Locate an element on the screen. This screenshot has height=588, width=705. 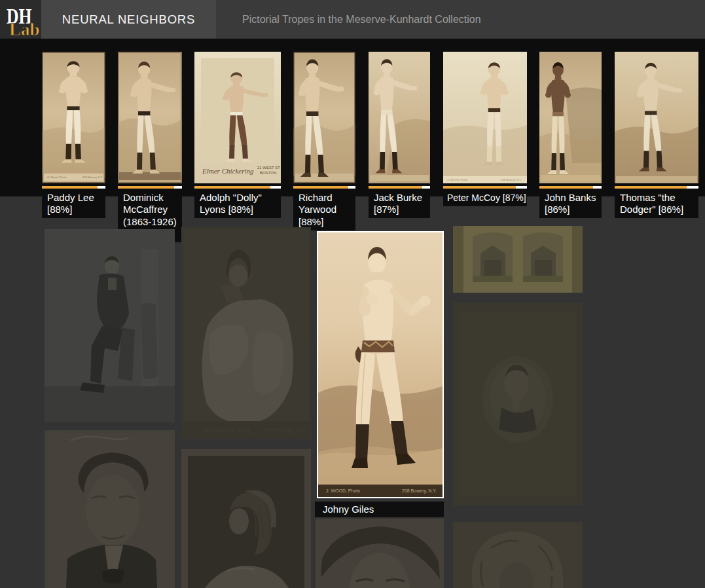
svg-text: Elmer Chickering is located at coordinates (228, 171).